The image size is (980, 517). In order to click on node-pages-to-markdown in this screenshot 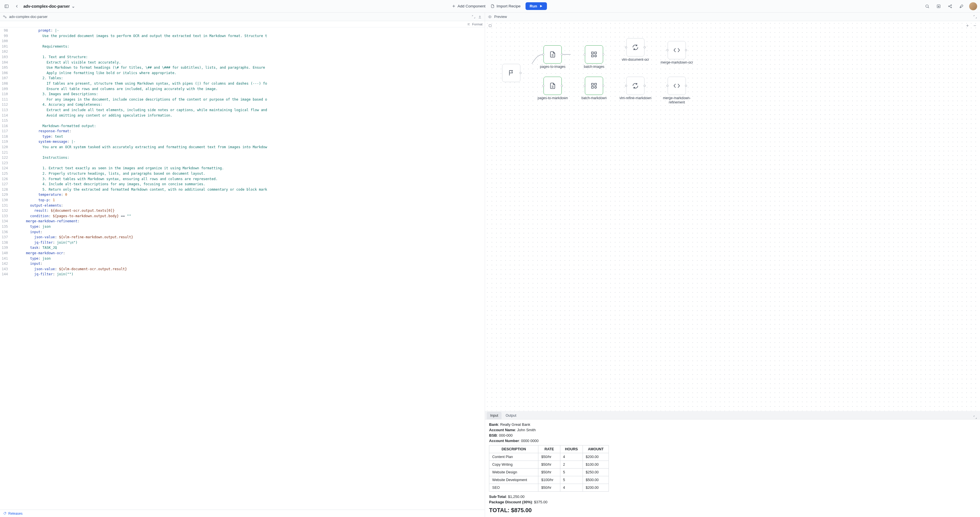, I will do `click(553, 86)`.